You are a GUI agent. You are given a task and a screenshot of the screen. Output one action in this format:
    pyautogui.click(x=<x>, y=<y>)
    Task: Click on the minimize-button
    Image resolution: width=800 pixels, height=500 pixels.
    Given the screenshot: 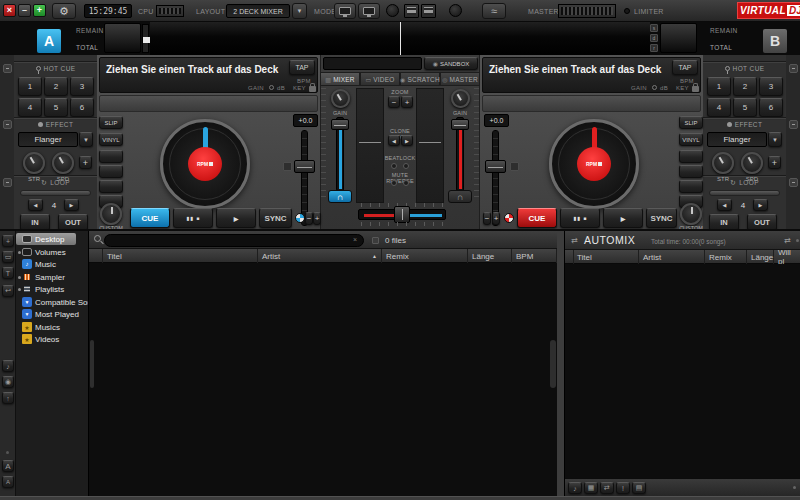 What is the action you would take?
    pyautogui.click(x=24, y=10)
    